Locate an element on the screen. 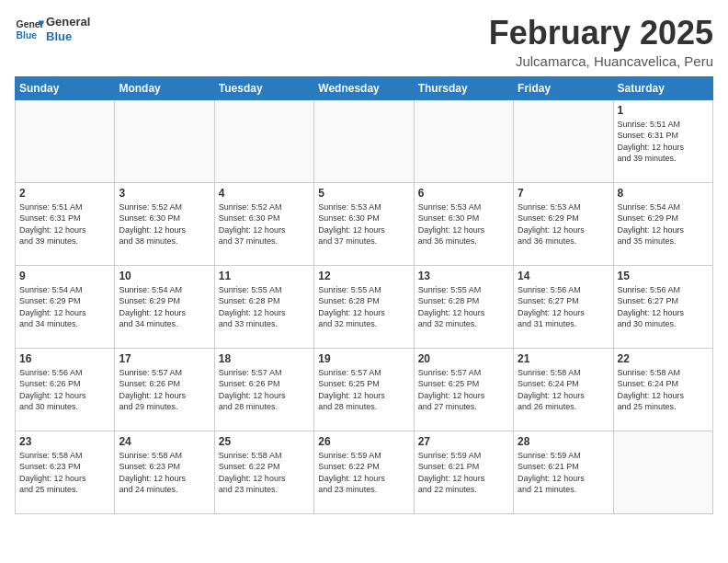 The image size is (728, 563). day-number: 13 is located at coordinates (463, 276).